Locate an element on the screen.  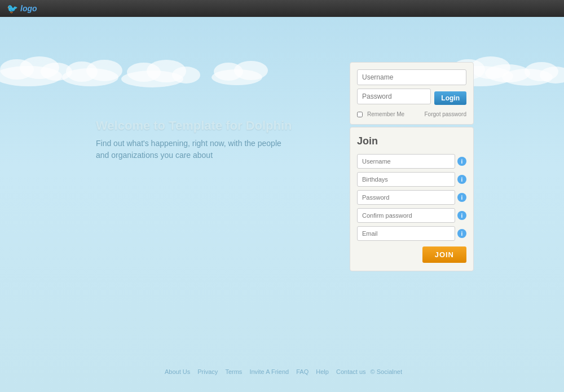
login-box: Login Remember Me Forgot password is located at coordinates (412, 94).